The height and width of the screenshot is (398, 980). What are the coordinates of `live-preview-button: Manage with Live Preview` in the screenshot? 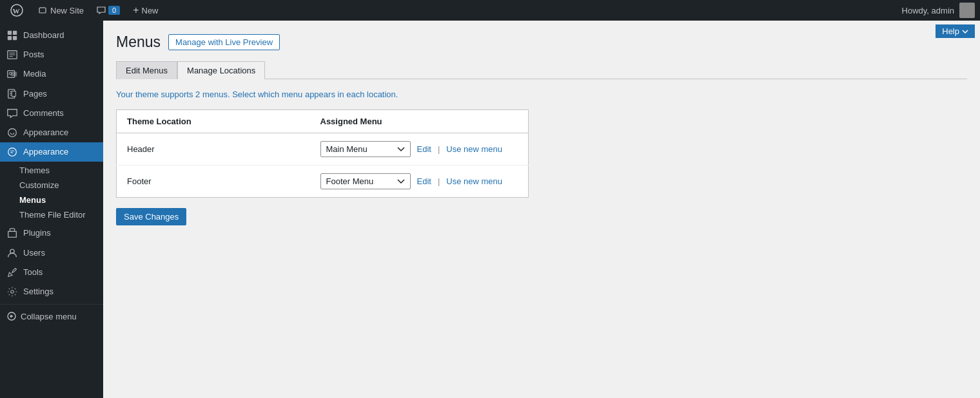 It's located at (224, 43).